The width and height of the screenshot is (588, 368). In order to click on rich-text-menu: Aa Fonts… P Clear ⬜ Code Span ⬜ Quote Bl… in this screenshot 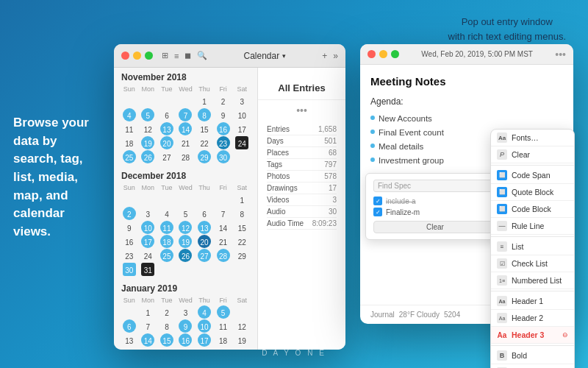, I will do `click(532, 249)`.